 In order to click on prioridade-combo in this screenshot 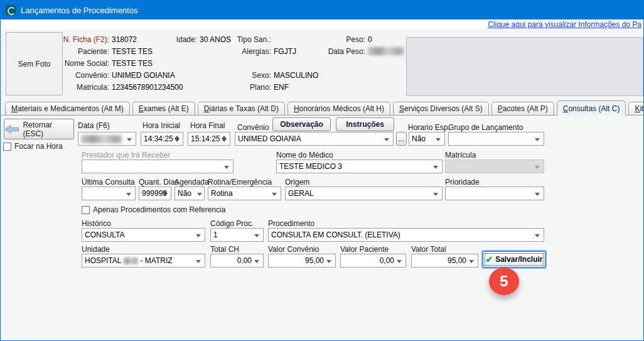, I will do `click(495, 193)`.